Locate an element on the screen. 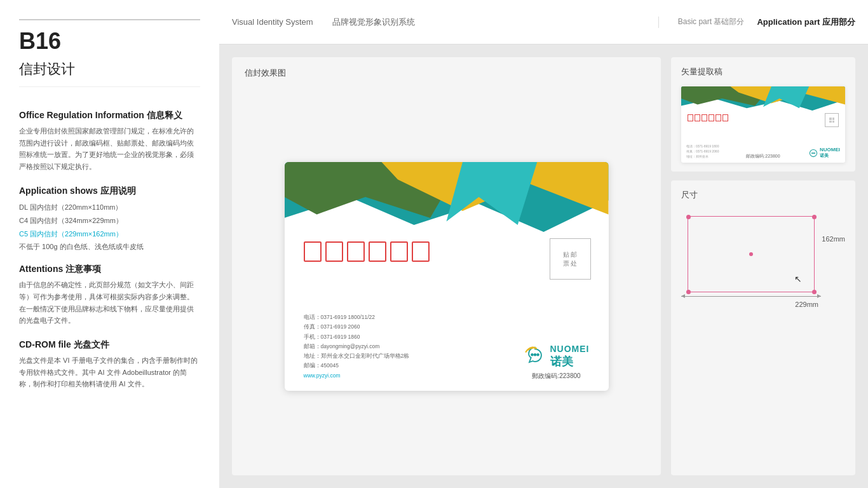  mini-preview-label: 矢量提取稿 is located at coordinates (763, 72).